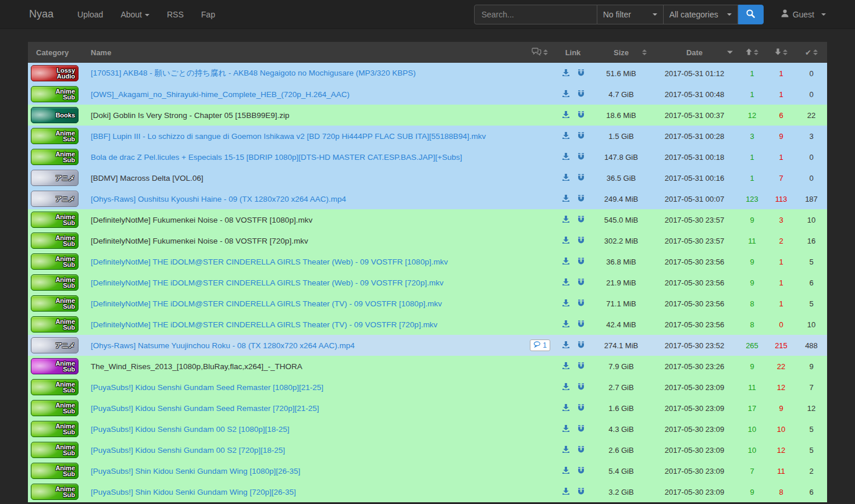 The width and height of the screenshot is (855, 504). Describe the element at coordinates (176, 15) in the screenshot. I see `nav-item-rss: RSS` at that location.